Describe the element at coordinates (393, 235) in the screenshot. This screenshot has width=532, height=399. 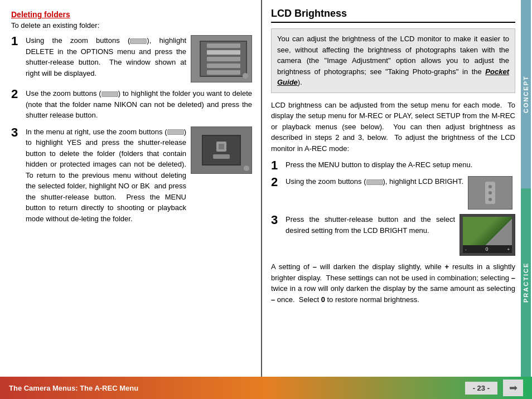
I see `right-step-3: 3 Press the shutter-release button and t…` at that location.